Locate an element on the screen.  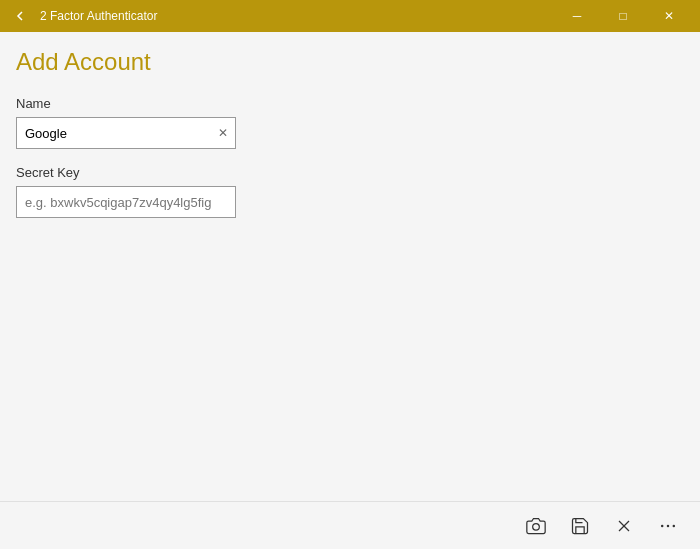
clear-icon: ✕ is located at coordinates (223, 133).